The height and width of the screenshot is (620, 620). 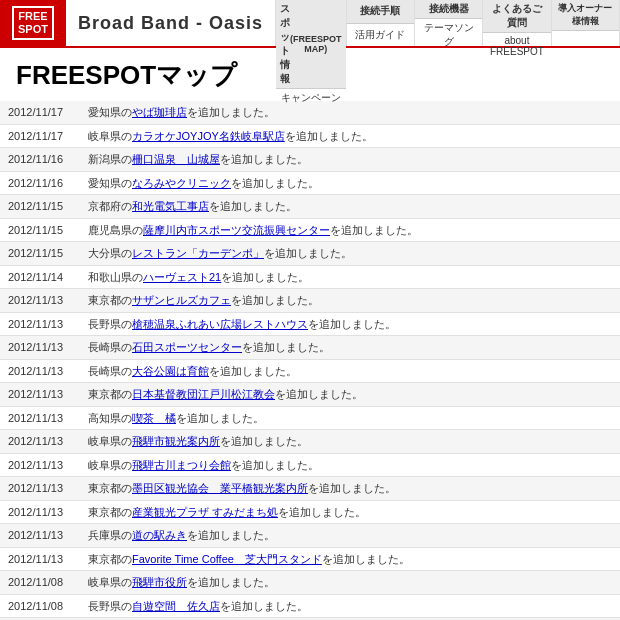 I want to click on table-row: 2012/11/13東京都のサザンヒルズカフェを追加しました。, so click(x=310, y=301).